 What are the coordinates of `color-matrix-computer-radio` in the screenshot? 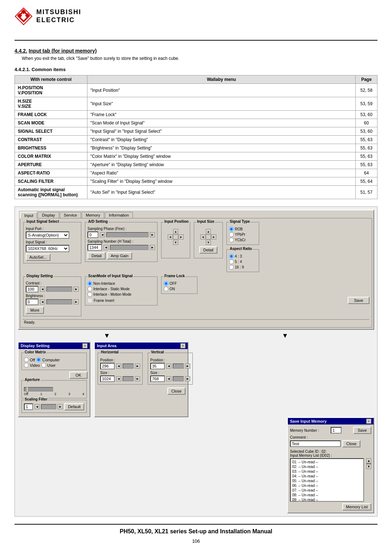 It's located at (38, 360).